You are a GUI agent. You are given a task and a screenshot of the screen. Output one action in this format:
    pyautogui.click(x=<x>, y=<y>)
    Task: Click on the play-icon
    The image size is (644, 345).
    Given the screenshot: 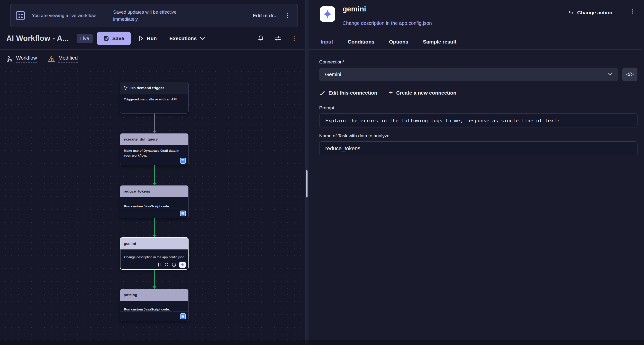 What is the action you would take?
    pyautogui.click(x=141, y=38)
    